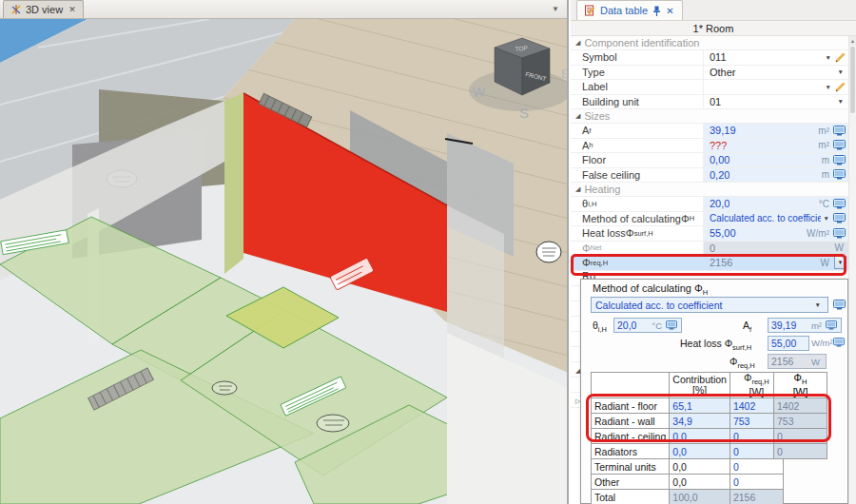 The height and width of the screenshot is (504, 856). I want to click on header-blank, so click(631, 386).